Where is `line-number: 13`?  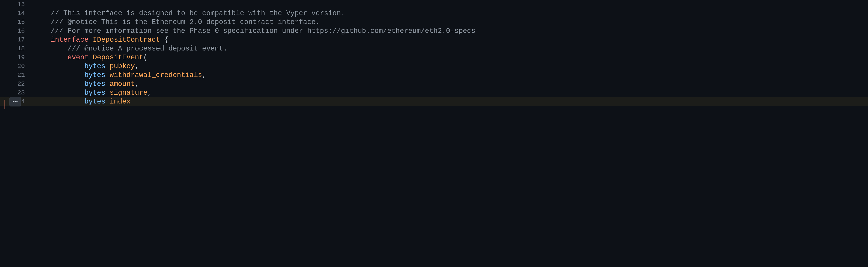
line-number: 13 is located at coordinates (17, 4).